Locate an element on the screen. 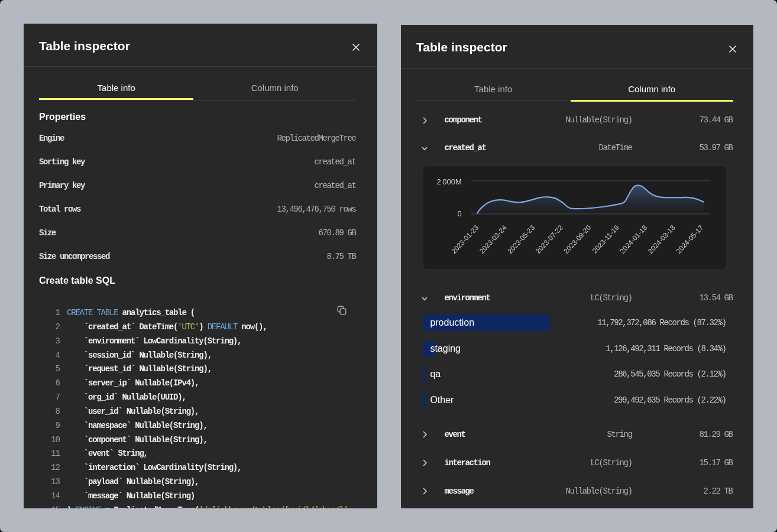 Image resolution: width=777 pixels, height=532 pixels. svg-text: 2023-05-23 is located at coordinates (521, 239).